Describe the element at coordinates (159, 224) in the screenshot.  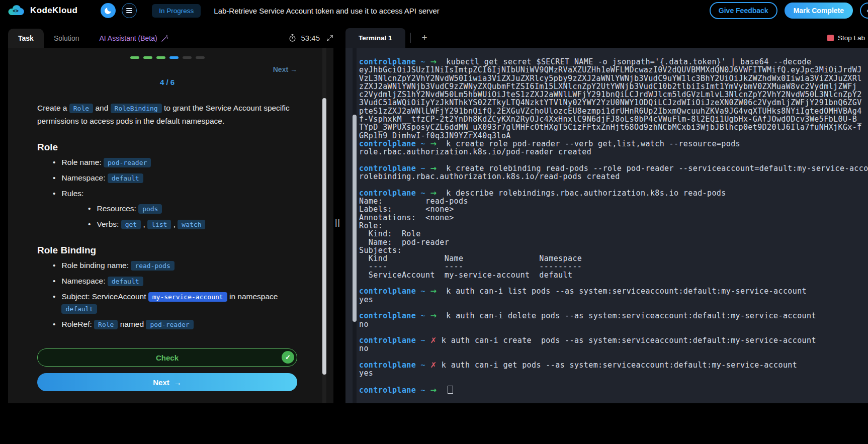
I see `code-chip: list` at that location.